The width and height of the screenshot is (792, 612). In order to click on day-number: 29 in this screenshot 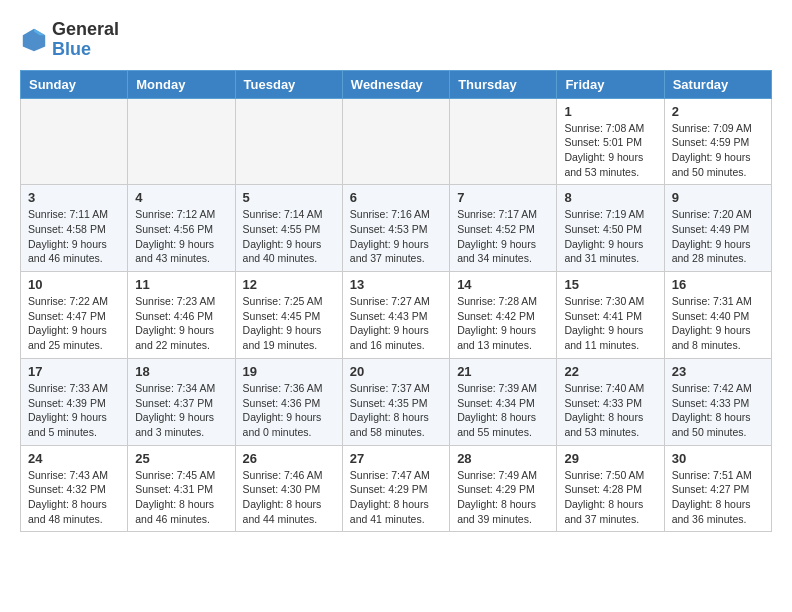, I will do `click(610, 458)`.